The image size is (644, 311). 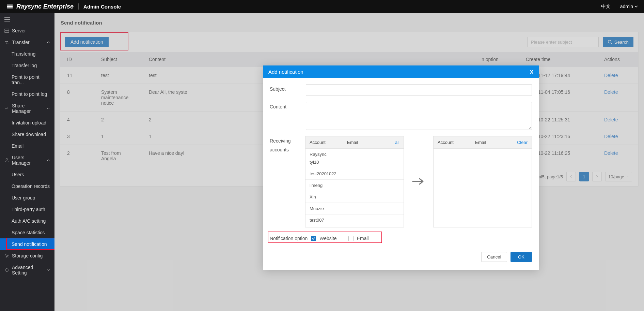 I want to click on sidebar-label: Transfer, so click(x=21, y=42).